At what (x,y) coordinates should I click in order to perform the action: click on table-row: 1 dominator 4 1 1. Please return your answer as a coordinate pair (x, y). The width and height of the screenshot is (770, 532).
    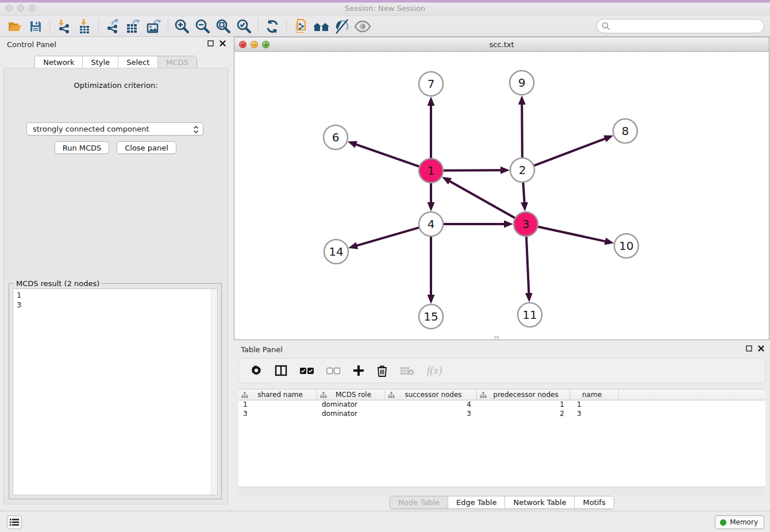
    Looking at the image, I should click on (502, 405).